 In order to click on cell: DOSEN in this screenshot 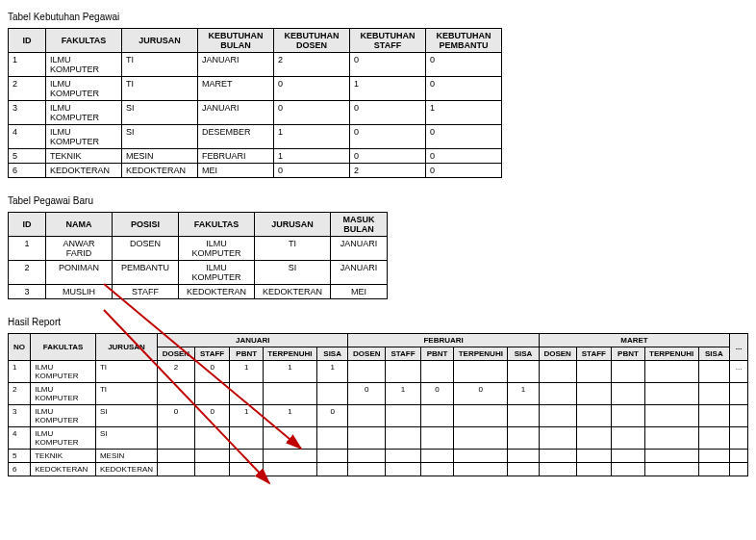, I will do `click(146, 248)`.